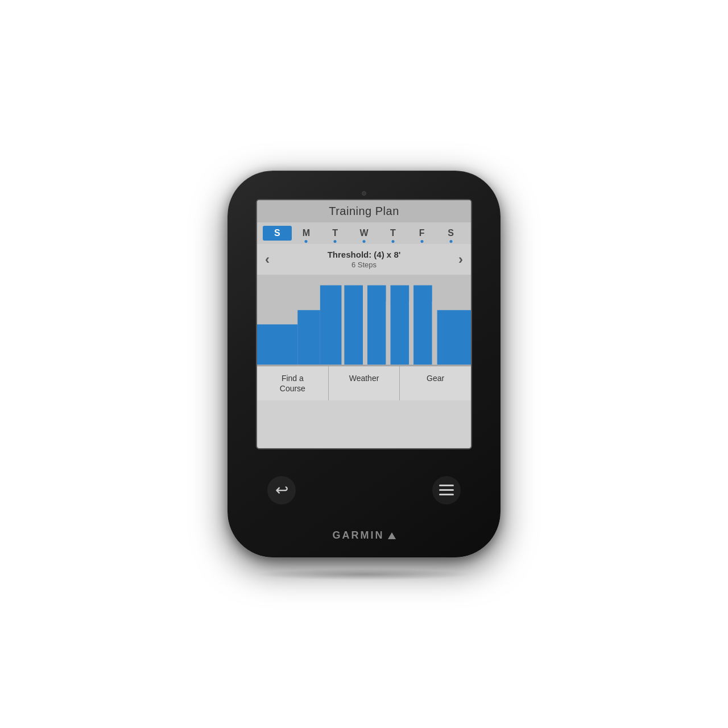 The width and height of the screenshot is (728, 728). What do you see at coordinates (446, 490) in the screenshot?
I see `menu-button` at bounding box center [446, 490].